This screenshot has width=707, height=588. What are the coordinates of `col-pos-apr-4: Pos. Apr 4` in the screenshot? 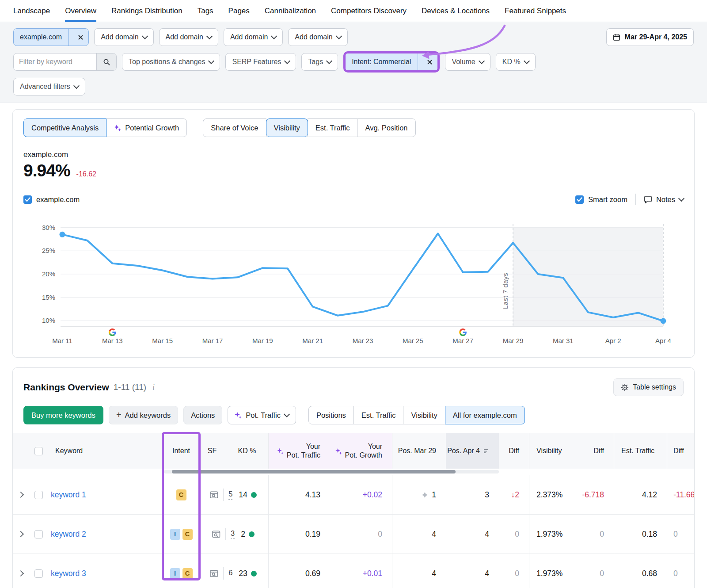 It's located at (472, 451).